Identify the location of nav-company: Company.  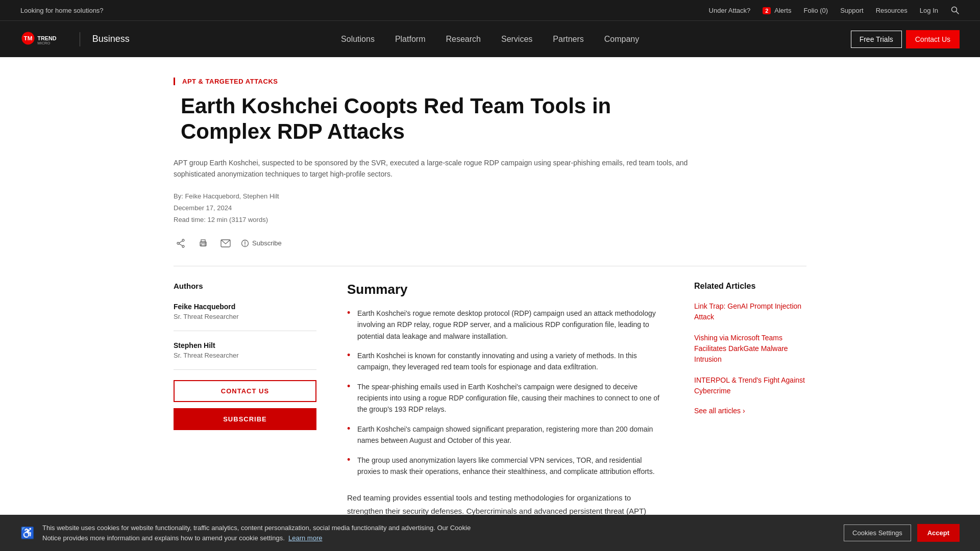
(622, 39).